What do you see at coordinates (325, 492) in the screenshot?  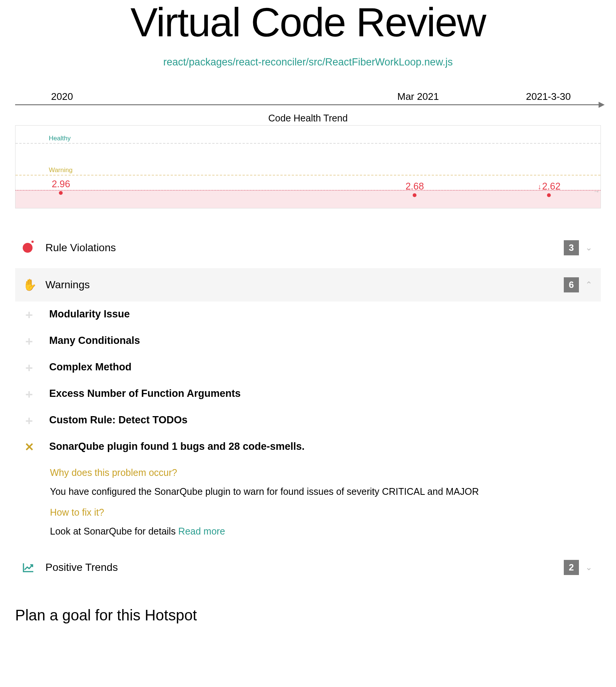 I see `detail-why-answer: You have configured the SonarQube plugin…` at bounding box center [325, 492].